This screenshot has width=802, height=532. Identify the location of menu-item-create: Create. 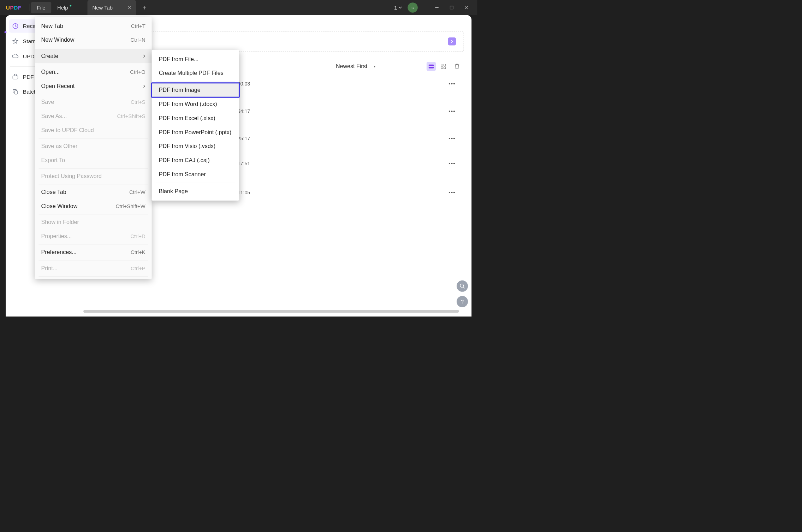
(93, 56).